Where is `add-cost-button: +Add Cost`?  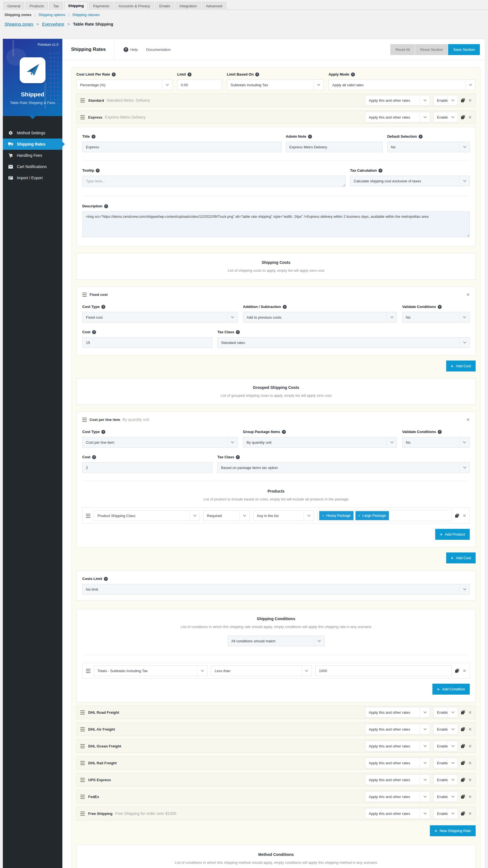 add-cost-button: +Add Cost is located at coordinates (461, 366).